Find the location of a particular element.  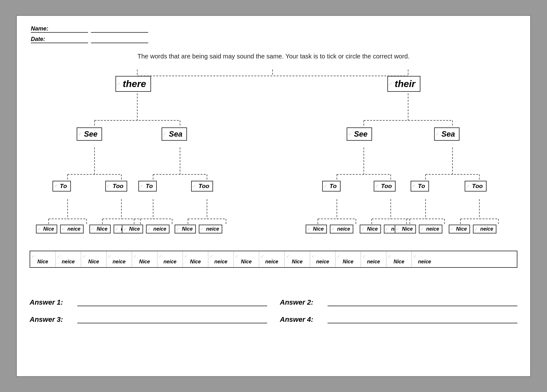

label-neice-5: neice is located at coordinates (345, 229).